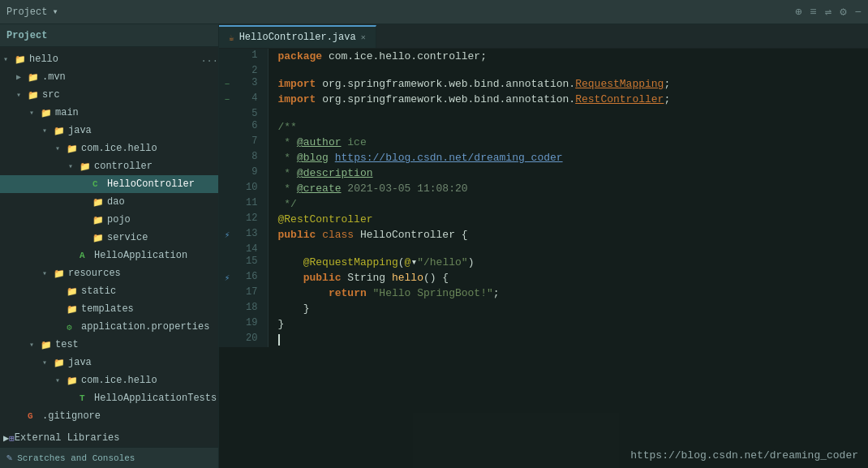 The height and width of the screenshot is (468, 868). I want to click on sidebar-item-.gitignore: G .gitignore, so click(109, 416).